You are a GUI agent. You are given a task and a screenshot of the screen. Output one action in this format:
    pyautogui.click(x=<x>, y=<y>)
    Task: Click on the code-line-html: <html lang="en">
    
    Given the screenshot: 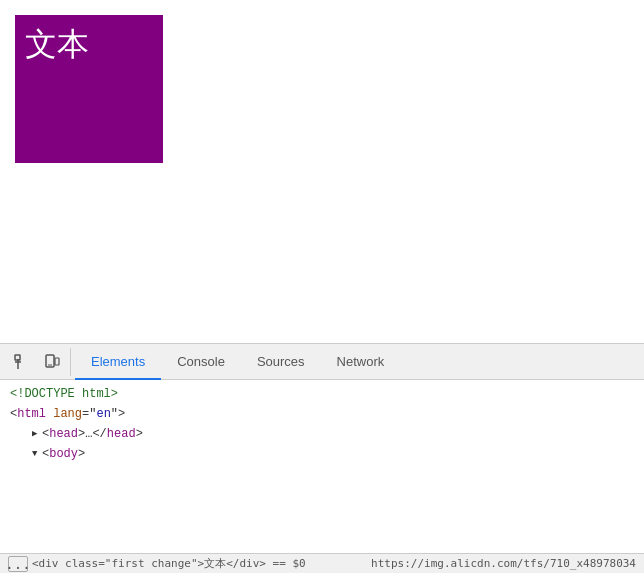 What is the action you would take?
    pyautogui.click(x=322, y=414)
    